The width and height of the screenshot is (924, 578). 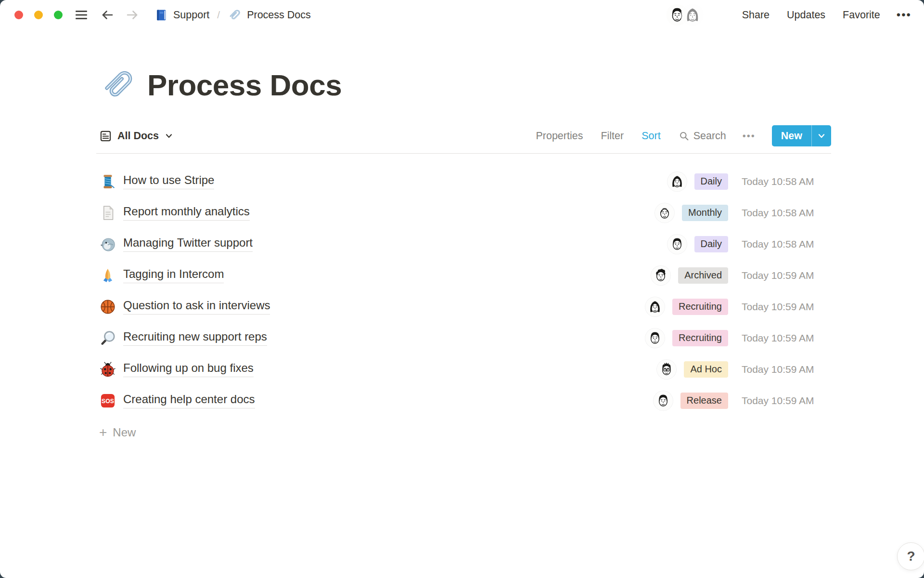 I want to click on properties-button: Properties, so click(x=559, y=136).